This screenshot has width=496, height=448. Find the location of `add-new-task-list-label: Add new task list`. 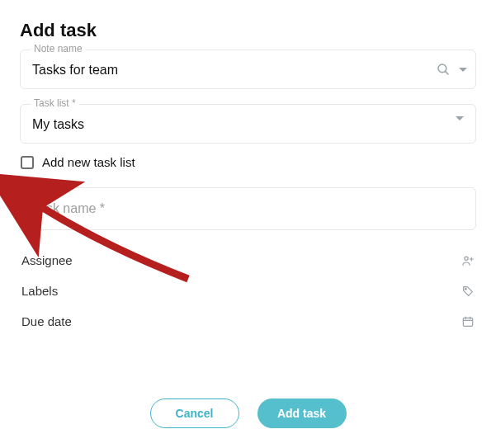

add-new-task-list-label: Add new task list is located at coordinates (89, 162).